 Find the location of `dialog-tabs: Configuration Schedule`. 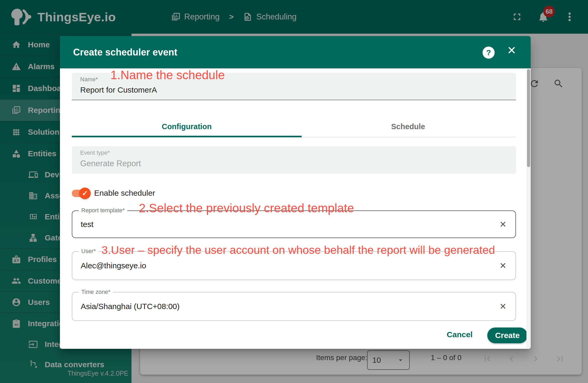

dialog-tabs: Configuration Schedule is located at coordinates (294, 125).